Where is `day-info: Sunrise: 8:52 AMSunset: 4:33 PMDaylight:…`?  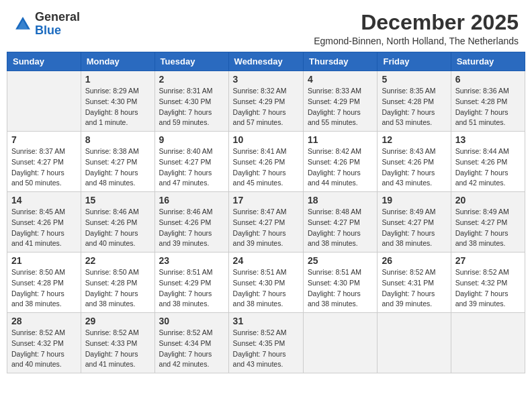 day-info: Sunrise: 8:52 AMSunset: 4:33 PMDaylight:… is located at coordinates (118, 349).